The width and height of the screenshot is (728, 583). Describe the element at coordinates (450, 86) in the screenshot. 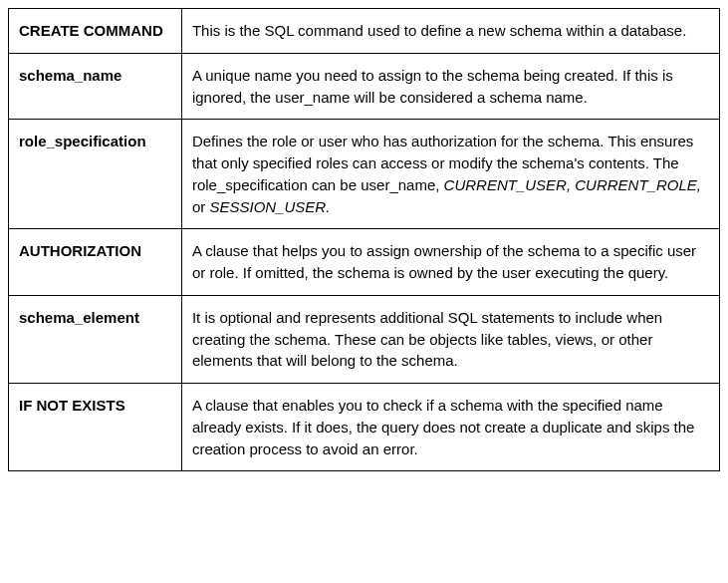

I see `desc-cell: A unique name you need to assign to the …` at that location.